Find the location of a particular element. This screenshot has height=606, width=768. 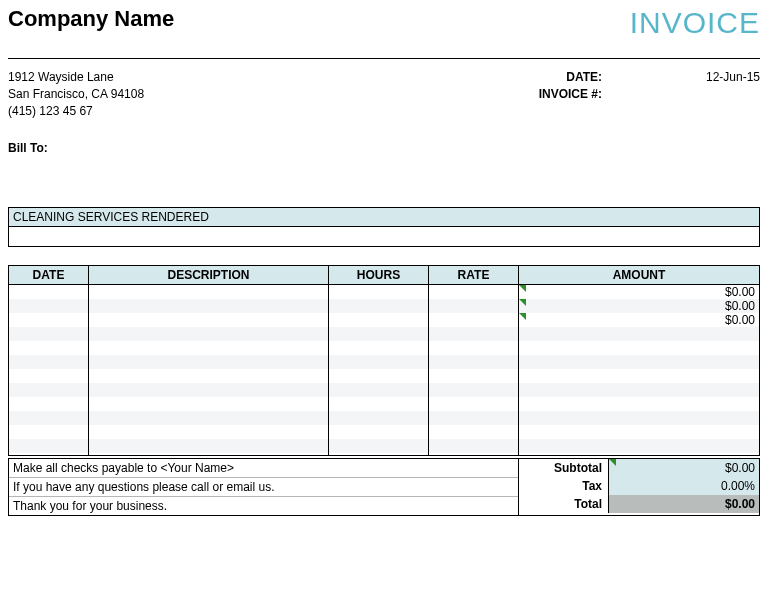

bill-to-label: Bill To: is located at coordinates (384, 148).